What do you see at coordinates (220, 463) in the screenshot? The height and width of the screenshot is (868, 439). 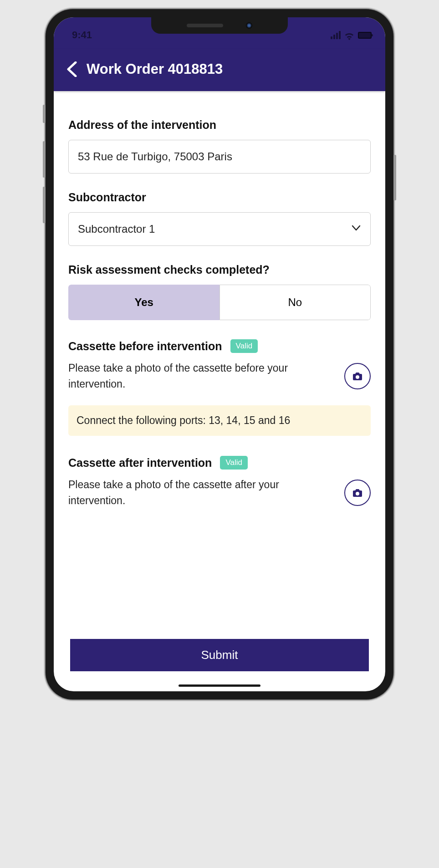 I see `cassette-after-header: Cassette after intervention Valid` at bounding box center [220, 463].